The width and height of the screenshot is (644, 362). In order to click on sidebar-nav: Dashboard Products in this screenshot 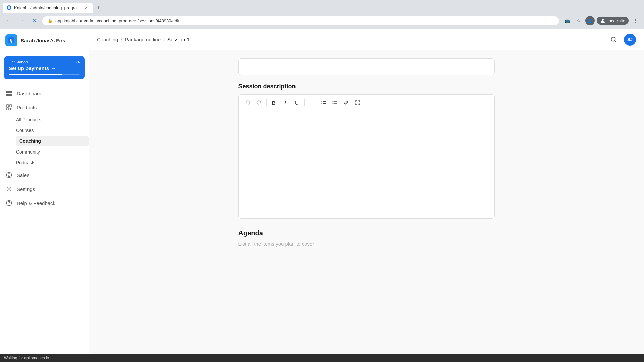, I will do `click(44, 148)`.